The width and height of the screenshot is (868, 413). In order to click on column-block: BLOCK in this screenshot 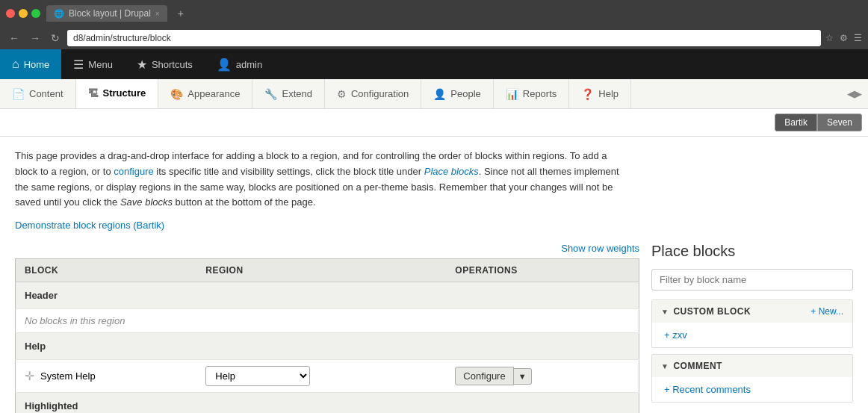, I will do `click(106, 270)`.